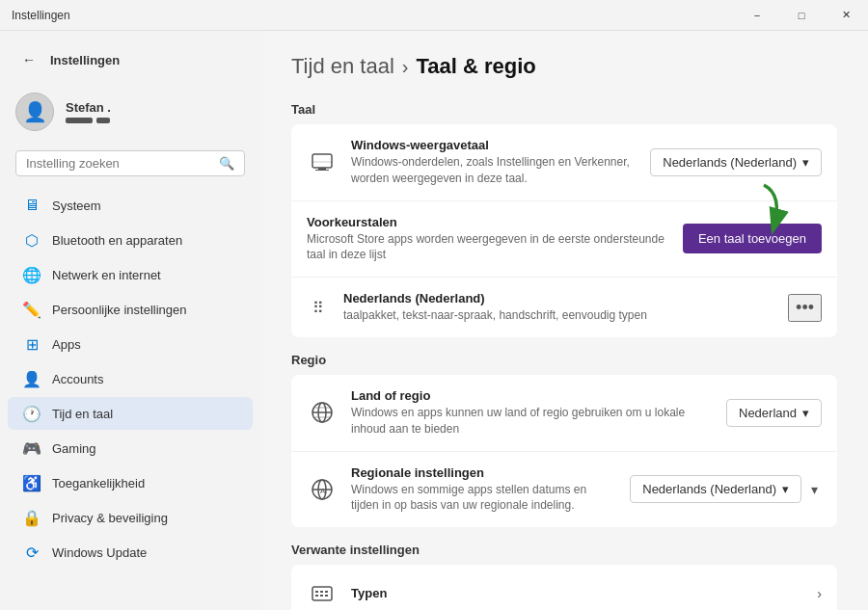  Describe the element at coordinates (322, 412) in the screenshot. I see `land-icon` at that location.